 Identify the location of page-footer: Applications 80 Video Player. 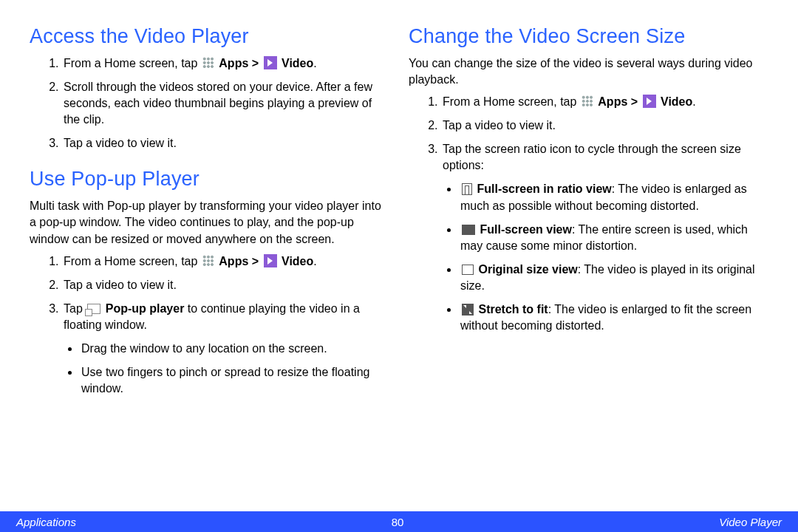
(399, 522).